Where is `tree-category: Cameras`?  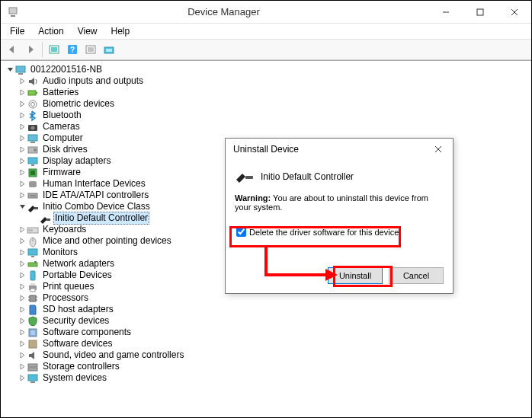 tree-category: Cameras is located at coordinates (268, 126).